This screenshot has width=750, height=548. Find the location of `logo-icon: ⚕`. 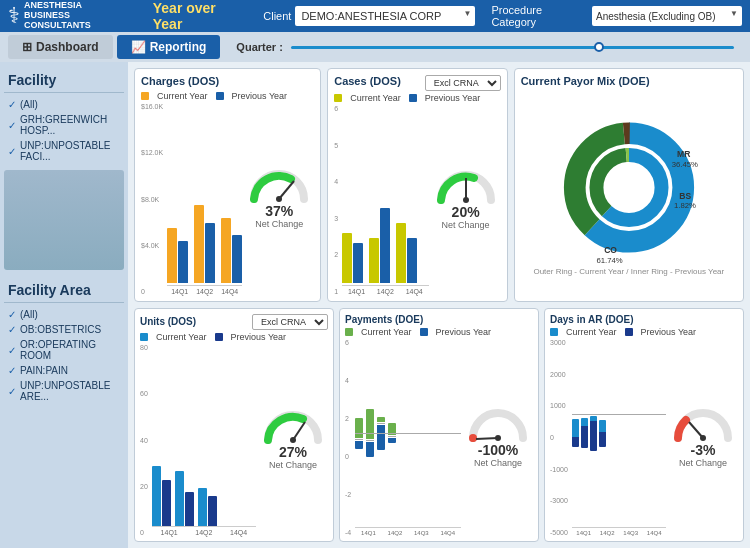

logo-icon: ⚕ is located at coordinates (14, 16).